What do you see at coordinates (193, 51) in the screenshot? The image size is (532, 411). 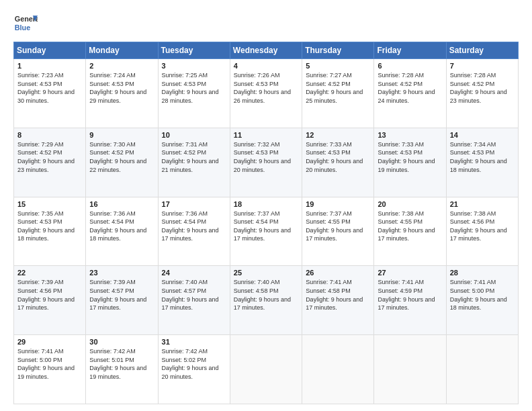 I see `weekday-header-tuesday: Tuesday` at bounding box center [193, 51].